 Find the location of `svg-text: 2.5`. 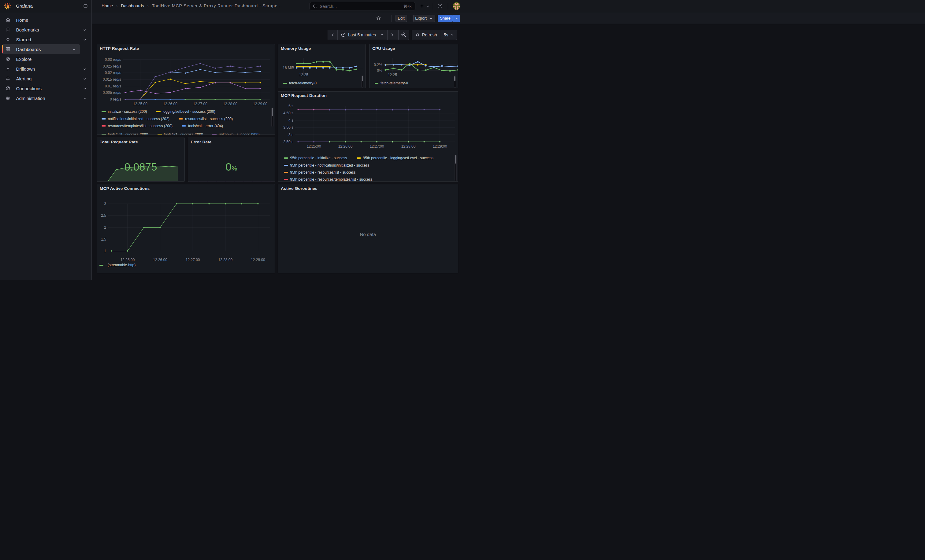

svg-text: 2.5 is located at coordinates (104, 215).